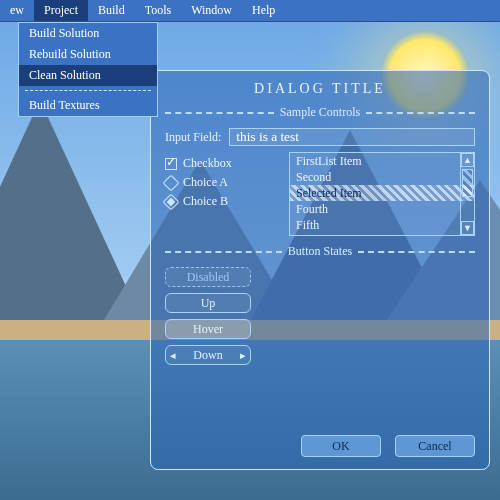  I want to click on input-field, so click(352, 137).